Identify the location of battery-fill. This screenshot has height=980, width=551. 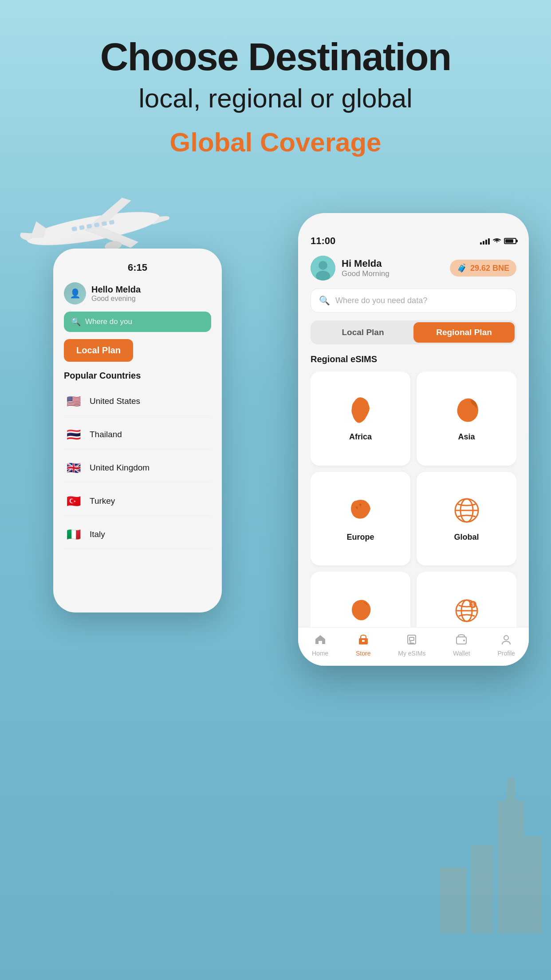
(509, 241).